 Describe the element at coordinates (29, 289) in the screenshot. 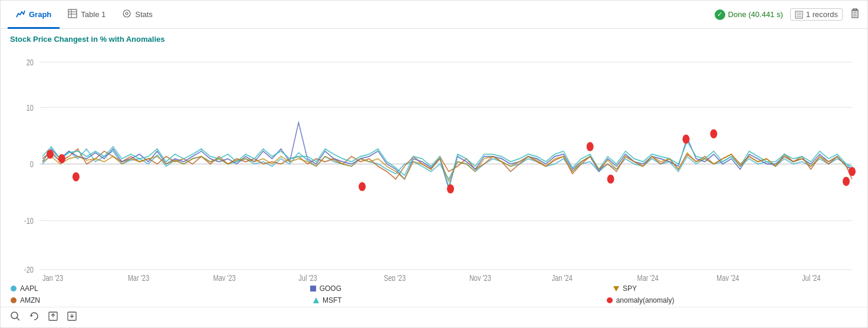

I see `legend-aapl-label: AAPL` at that location.